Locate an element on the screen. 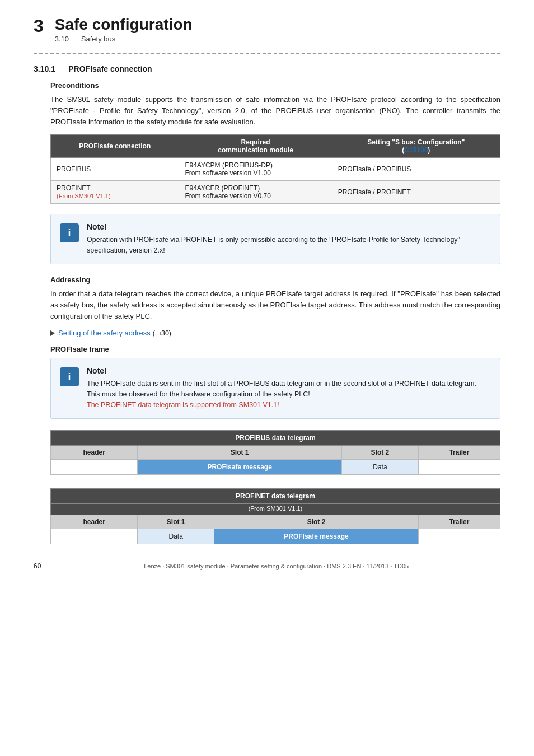 The width and height of the screenshot is (534, 756). profinet-col-header-1: header is located at coordinates (94, 522).